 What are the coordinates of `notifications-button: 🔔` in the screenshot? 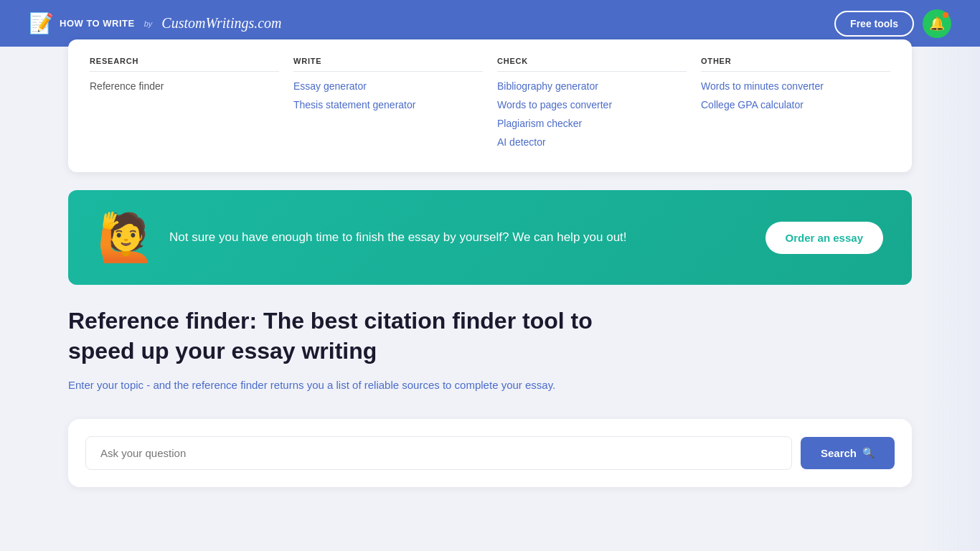 It's located at (937, 24).